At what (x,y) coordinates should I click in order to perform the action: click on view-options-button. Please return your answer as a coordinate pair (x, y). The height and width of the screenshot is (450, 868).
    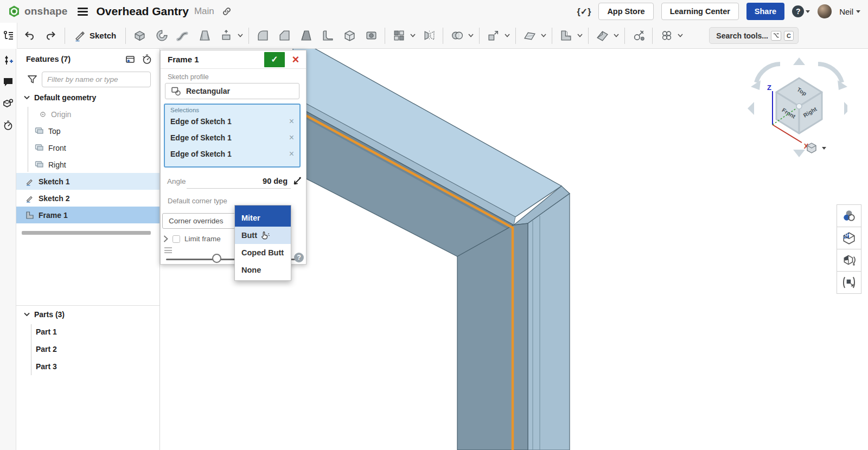
    Looking at the image, I should click on (816, 148).